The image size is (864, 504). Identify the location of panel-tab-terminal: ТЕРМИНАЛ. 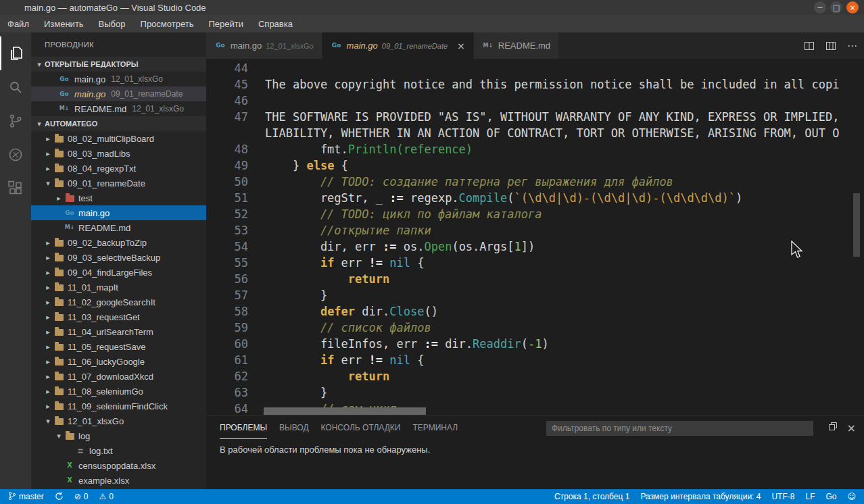
(435, 428).